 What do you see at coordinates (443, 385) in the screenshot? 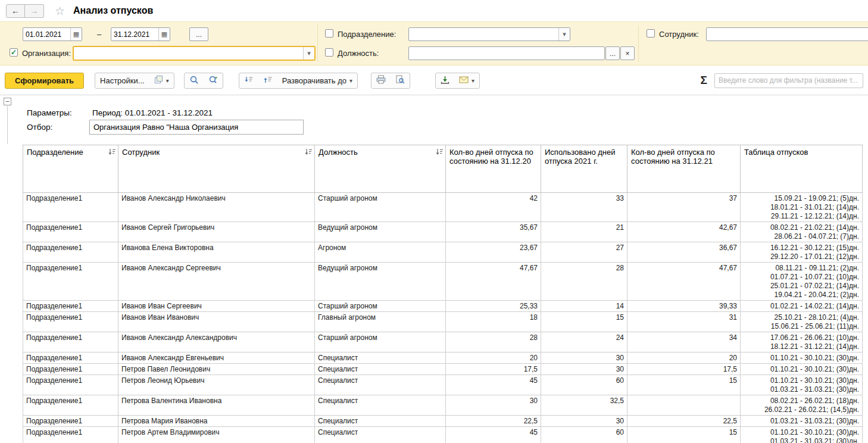
I see `table-row: Подразделение1Петров Леонид ЮрьевичСпеци…` at bounding box center [443, 385].